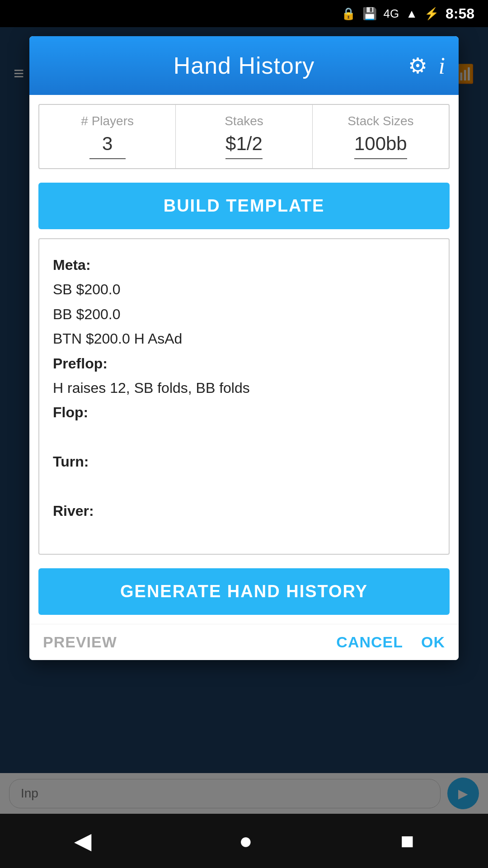  I want to click on stack-sizes-field: Stack Sizes 100bb, so click(380, 137).